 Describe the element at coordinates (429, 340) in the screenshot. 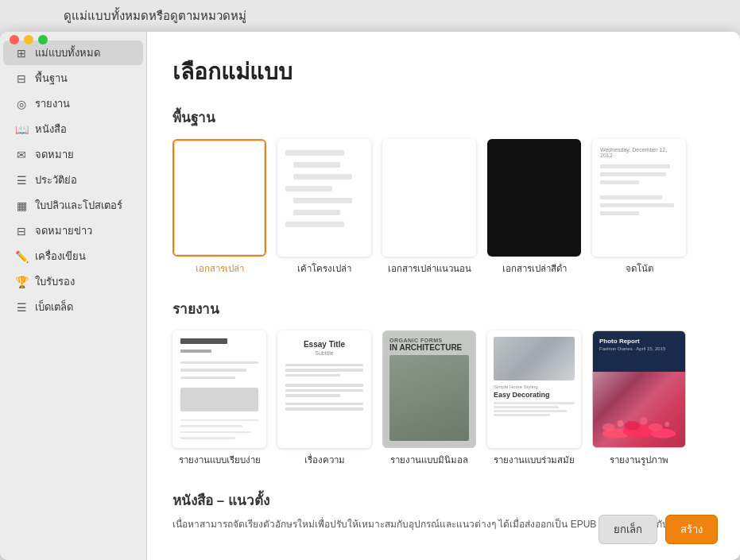

I see `org-title: ORGANIC FORMS` at that location.